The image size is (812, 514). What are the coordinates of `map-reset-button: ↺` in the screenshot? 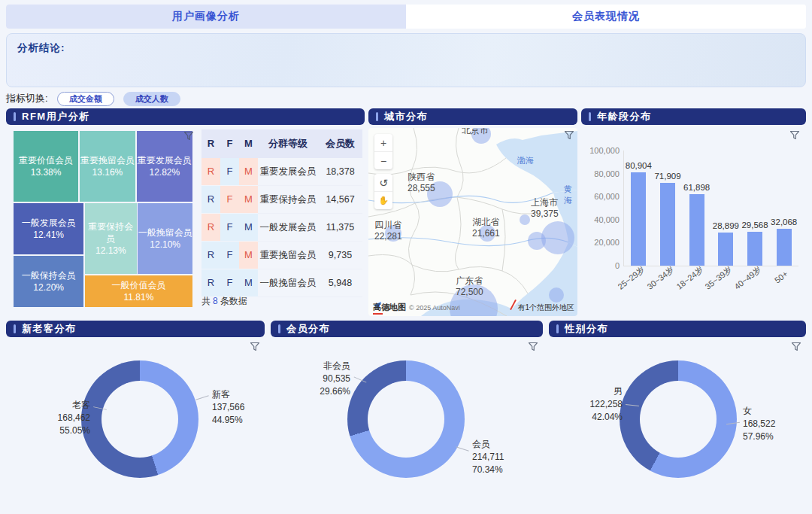 It's located at (383, 182).